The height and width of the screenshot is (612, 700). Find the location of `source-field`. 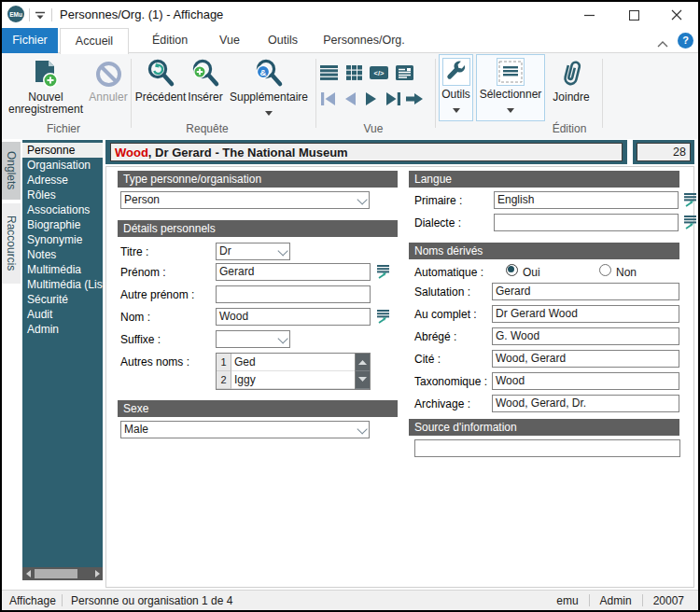

source-field is located at coordinates (547, 448).